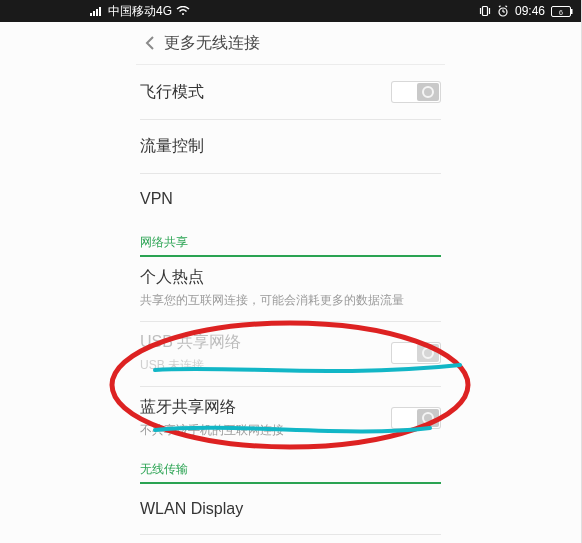 The height and width of the screenshot is (543, 582). What do you see at coordinates (290, 147) in the screenshot?
I see `row-data-control: 流量控制` at bounding box center [290, 147].